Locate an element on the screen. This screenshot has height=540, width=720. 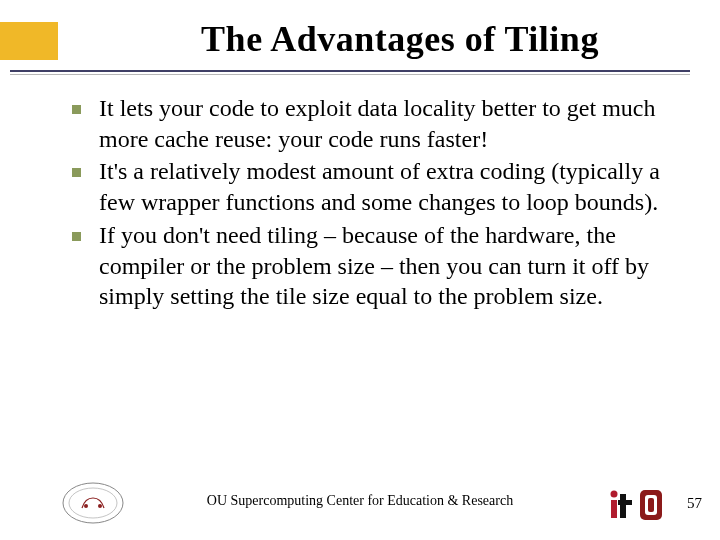
bullet-text: It lets your code to exploit data locali… is located at coordinates (384, 124).